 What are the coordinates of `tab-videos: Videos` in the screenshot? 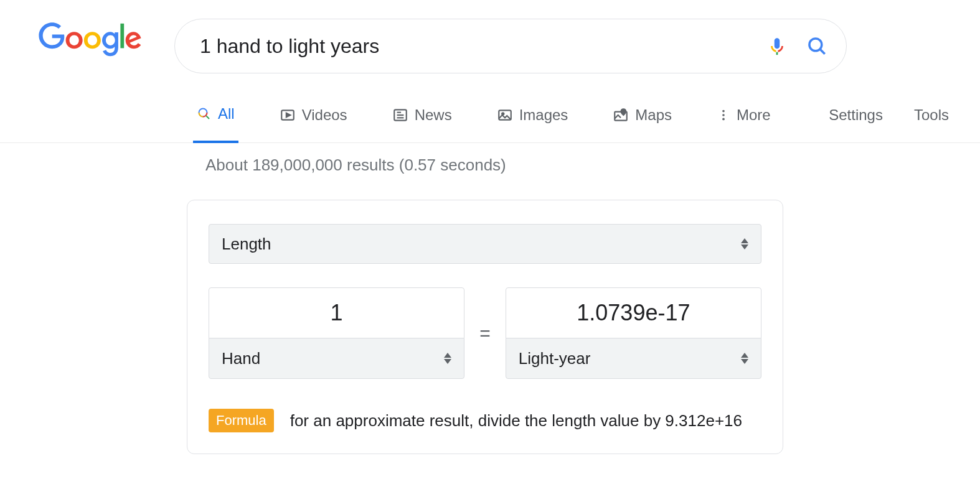 It's located at (314, 121).